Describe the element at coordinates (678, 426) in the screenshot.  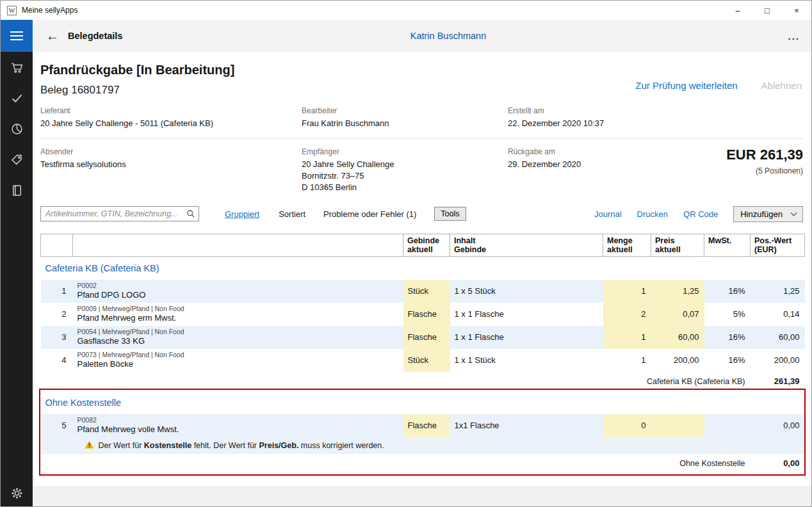
I see `cell-preis` at that location.